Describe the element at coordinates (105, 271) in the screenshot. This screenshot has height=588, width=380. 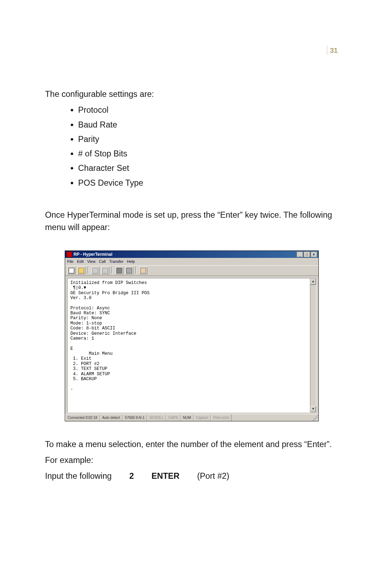
I see `hangup-icon` at that location.